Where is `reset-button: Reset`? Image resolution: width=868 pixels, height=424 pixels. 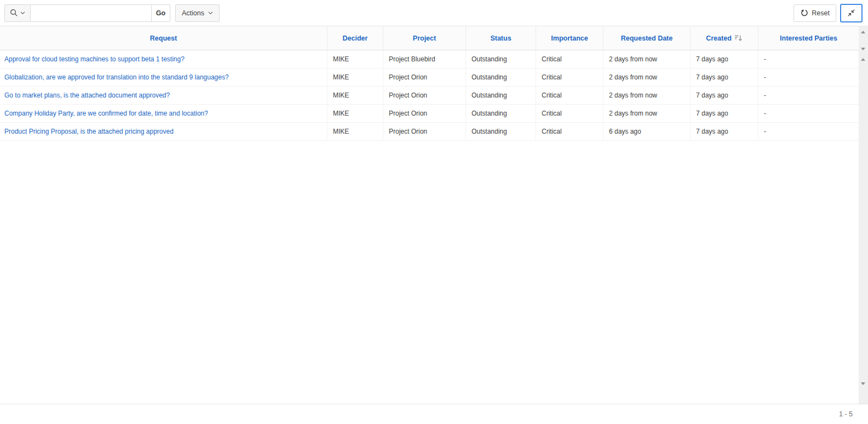 reset-button: Reset is located at coordinates (815, 13).